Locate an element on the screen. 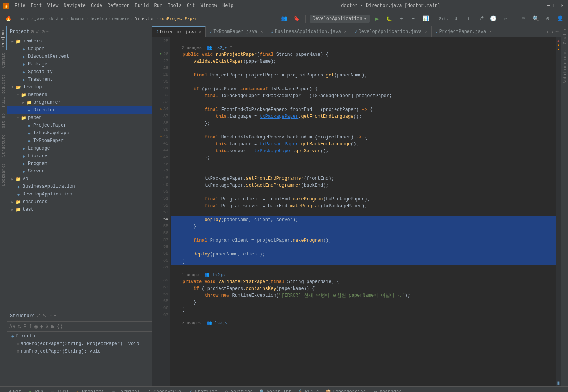 Image resolution: width=568 pixels, height=392 pixels. maximize-button: □ is located at coordinates (555, 6).